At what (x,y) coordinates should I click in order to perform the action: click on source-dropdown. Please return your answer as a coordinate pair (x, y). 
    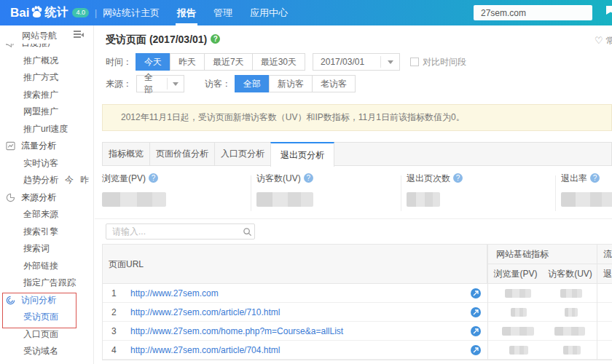
    Looking at the image, I should click on (175, 84).